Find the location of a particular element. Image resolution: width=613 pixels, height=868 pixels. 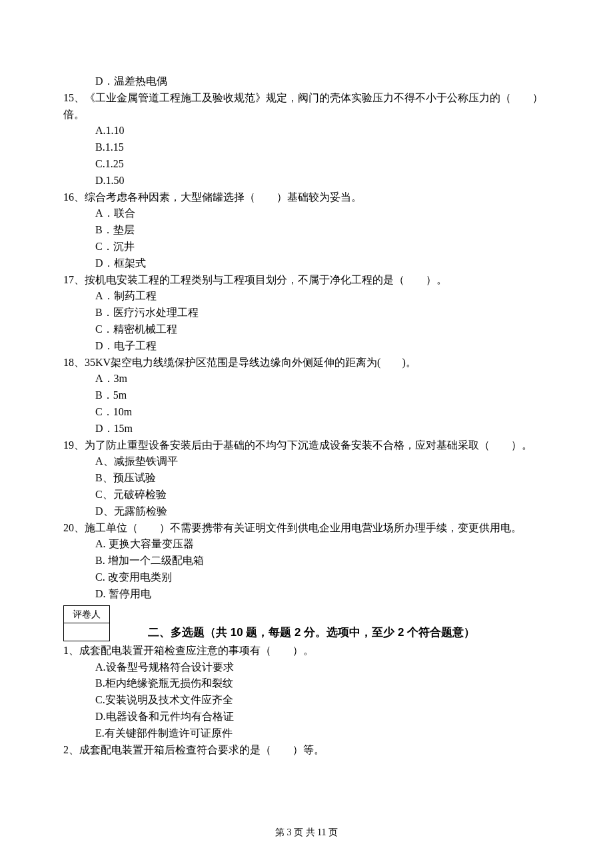

q18-option-d: D．15m is located at coordinates (306, 429).